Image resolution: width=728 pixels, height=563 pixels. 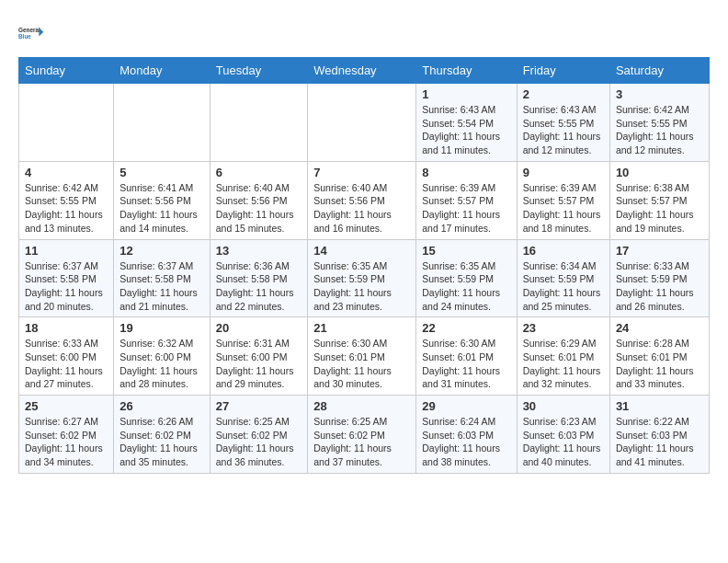 I want to click on day-number: 8, so click(x=466, y=173).